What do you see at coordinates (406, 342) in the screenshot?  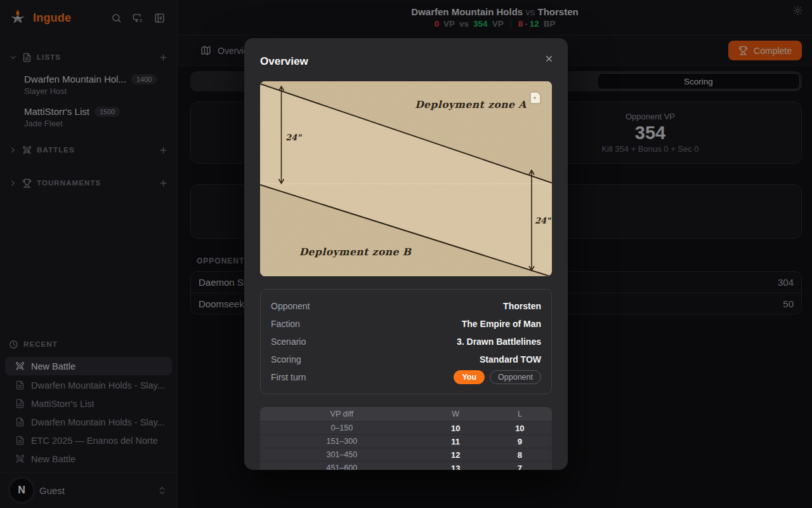 I see `detail-row-scenario: Scenario 3. Drawn Battlelines` at bounding box center [406, 342].